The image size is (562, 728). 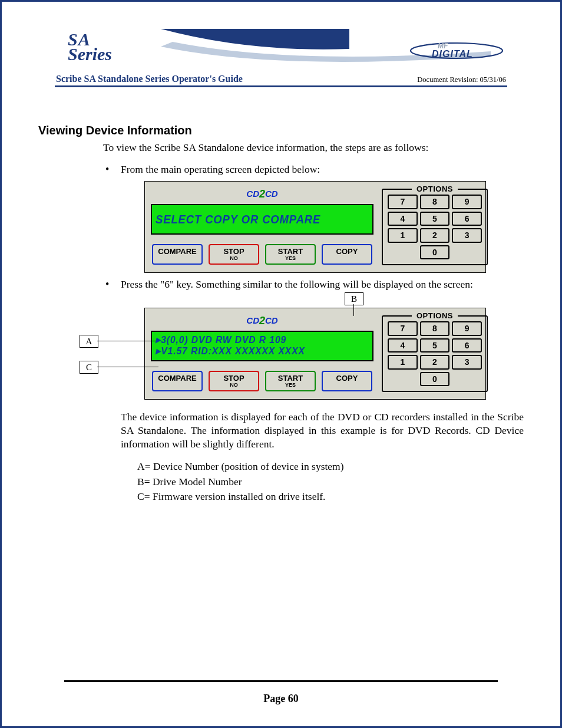 I want to click on key2-3: 3, so click(x=467, y=362).